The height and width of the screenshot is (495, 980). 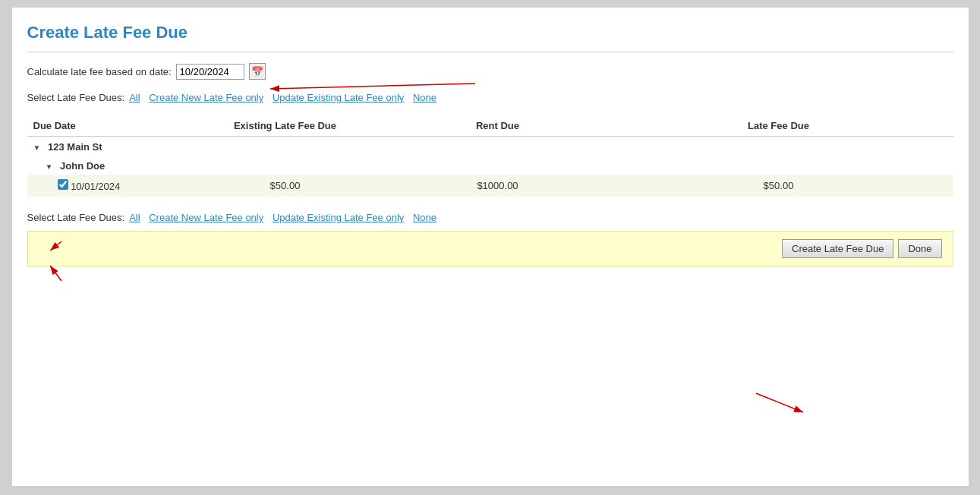 What do you see at coordinates (103, 126) in the screenshot?
I see `col-header-due-date: Due Date` at bounding box center [103, 126].